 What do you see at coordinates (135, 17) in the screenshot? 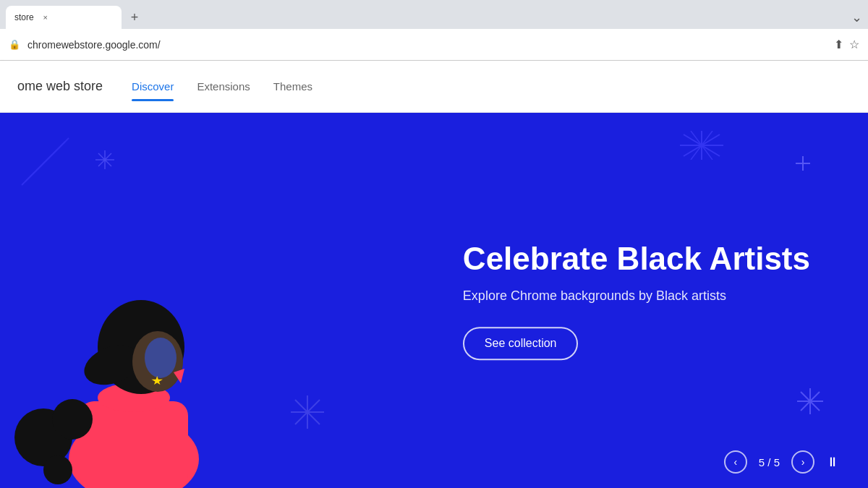
I see `new-tab-button: +` at bounding box center [135, 17].